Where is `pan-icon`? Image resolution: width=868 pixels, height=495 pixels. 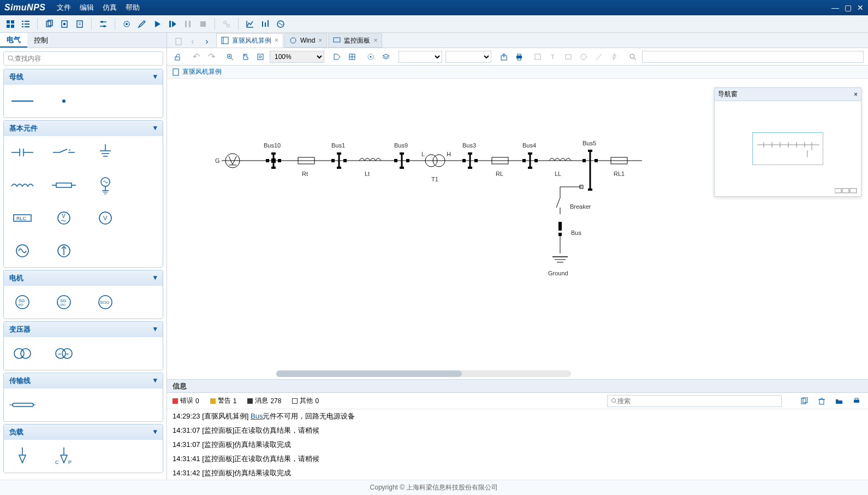
pan-icon is located at coordinates (245, 57).